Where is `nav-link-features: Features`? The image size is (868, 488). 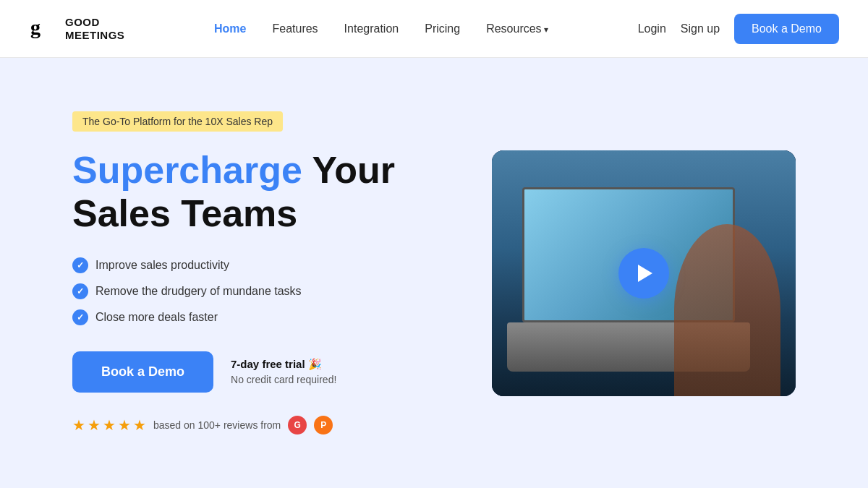
nav-link-features: Features is located at coordinates (295, 29).